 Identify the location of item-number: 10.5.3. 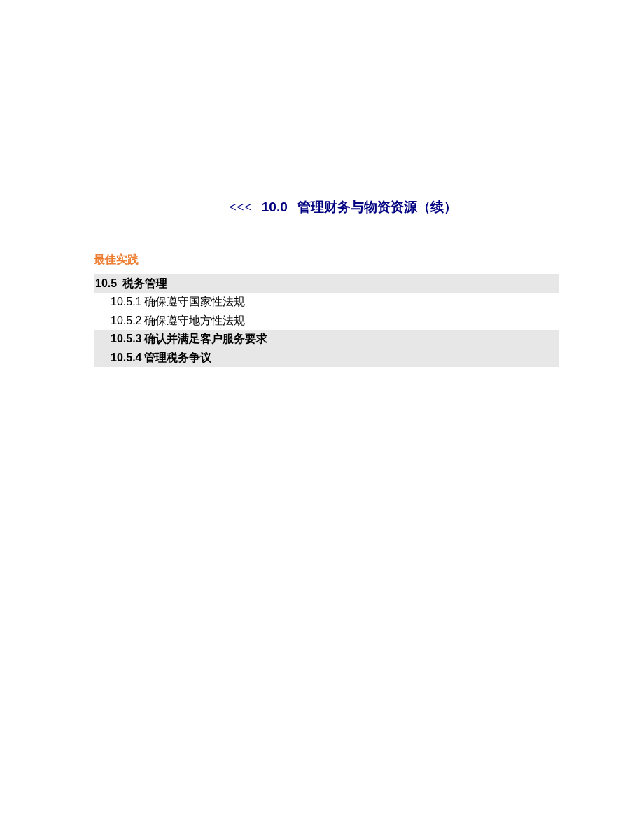
(126, 339).